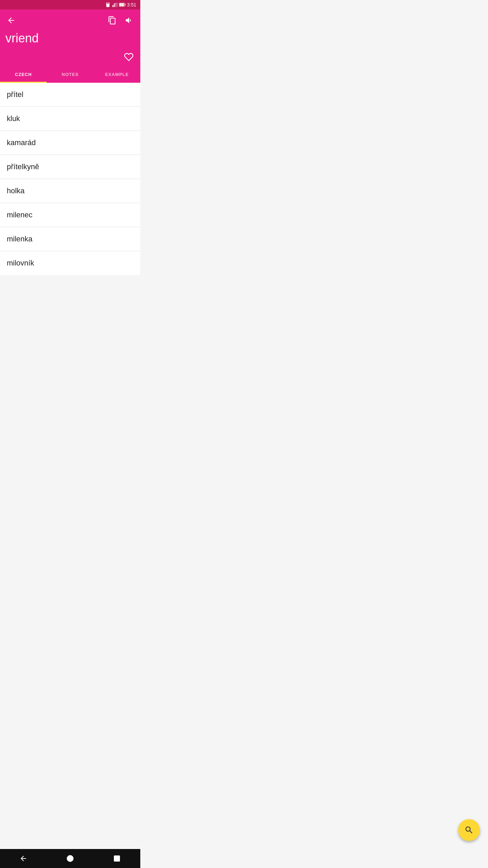 This screenshot has width=488, height=868. Describe the element at coordinates (70, 119) in the screenshot. I see `translation-item: kluk` at that location.